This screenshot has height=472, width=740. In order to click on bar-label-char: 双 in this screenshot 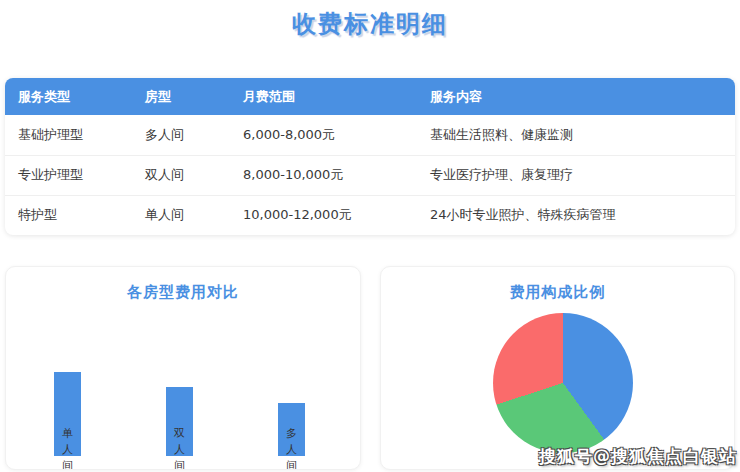, I will do `click(180, 434)`.